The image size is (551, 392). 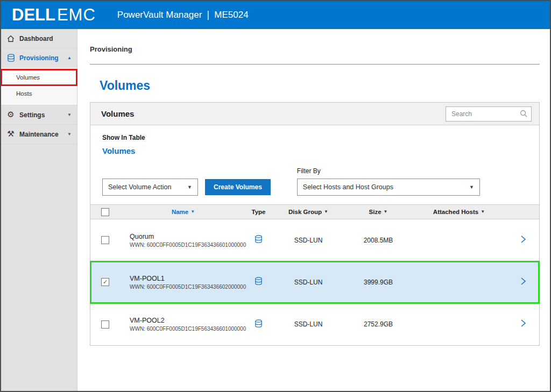 I want to click on table-row: VM-POOL2 WWN: 600C0FF0005D1C19F563436601…, so click(x=315, y=324).